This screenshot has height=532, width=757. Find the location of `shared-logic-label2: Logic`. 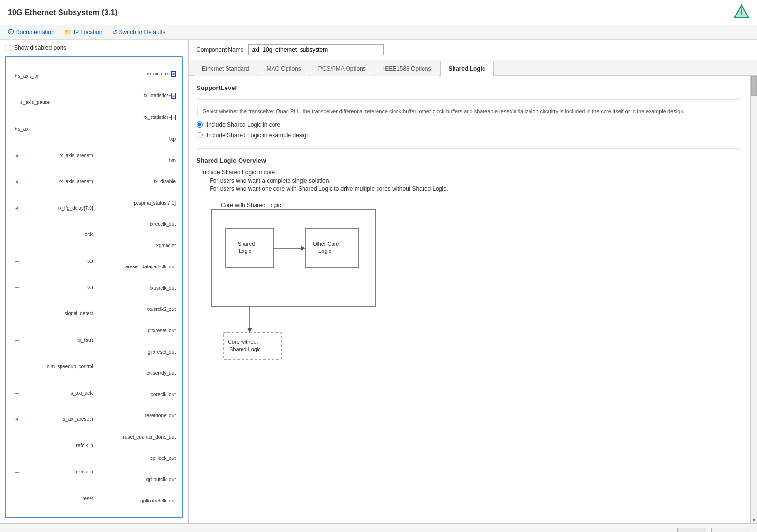

shared-logic-label2: Logic is located at coordinates (245, 251).